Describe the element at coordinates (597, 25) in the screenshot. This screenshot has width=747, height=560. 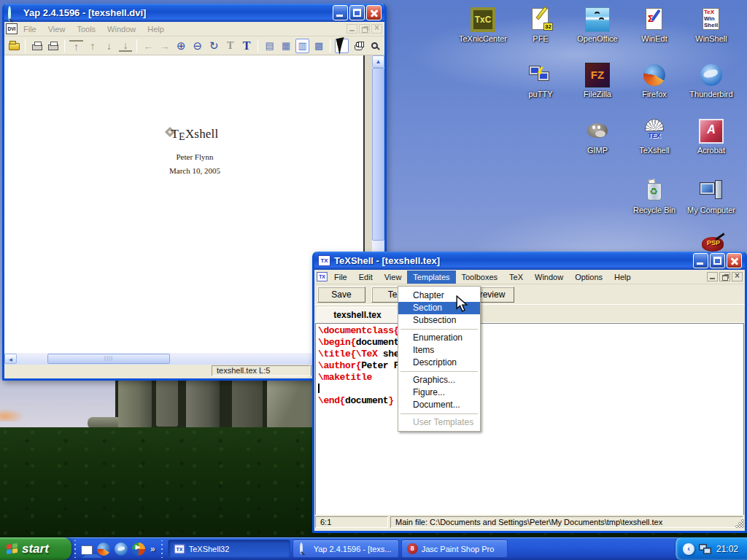
I see `desktop-icon-openoffice: OpenOffice` at that location.